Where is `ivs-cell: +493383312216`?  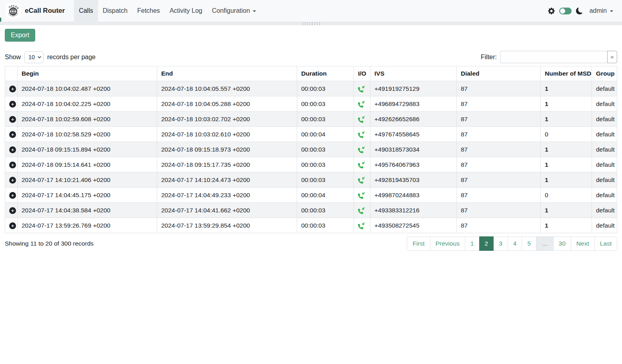 ivs-cell: +493383312216 is located at coordinates (414, 210).